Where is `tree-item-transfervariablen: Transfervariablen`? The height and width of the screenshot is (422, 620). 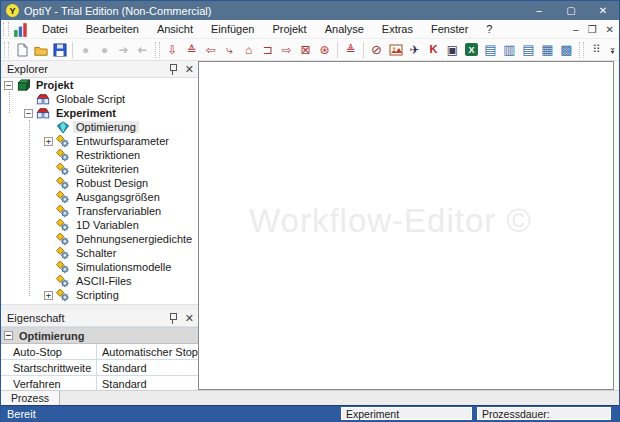
tree-item-transfervariablen: Transfervariablen is located at coordinates (100, 211).